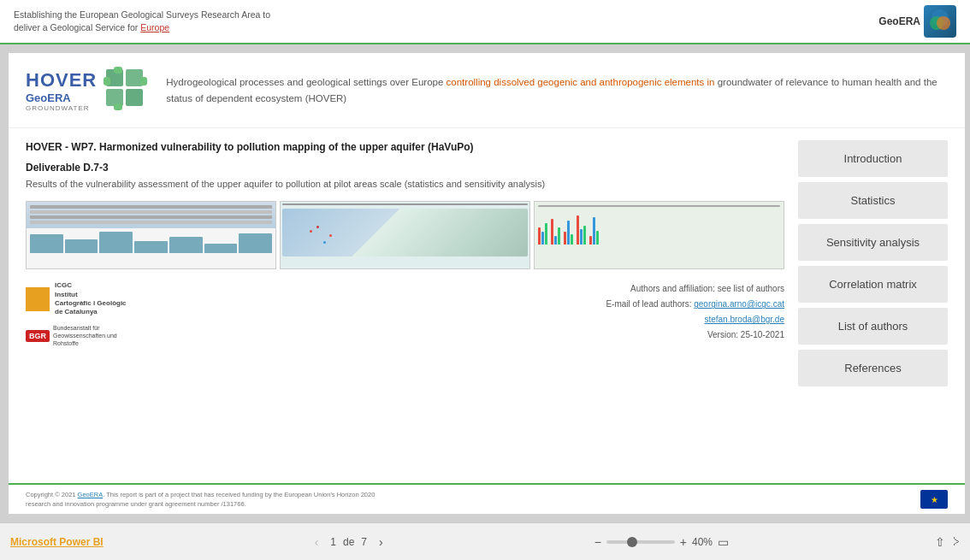 This screenshot has width=970, height=560. Describe the element at coordinates (683, 542) in the screenshot. I see `zoom-in-button: +` at that location.